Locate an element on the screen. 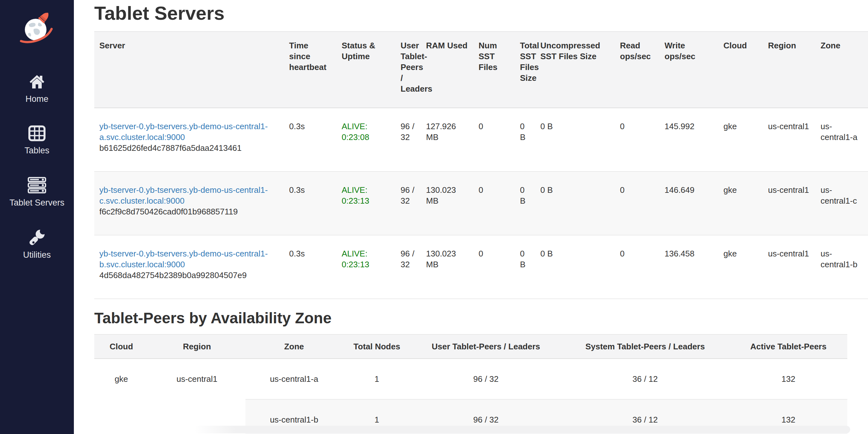 The image size is (868, 434). col-status: Status & Uptime is located at coordinates (366, 70).